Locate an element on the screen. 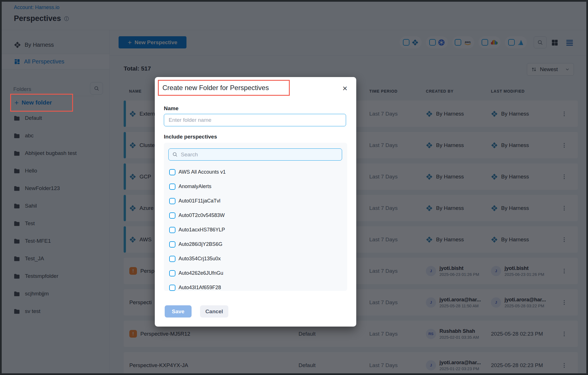 The image size is (588, 375). perspective-option: AWS All Accounts v1 is located at coordinates (256, 172).